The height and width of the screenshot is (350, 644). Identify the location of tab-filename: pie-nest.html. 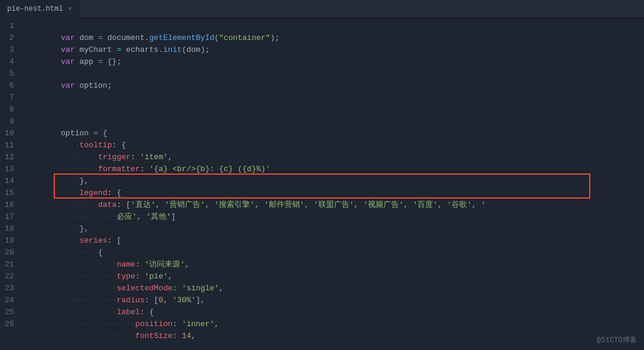
(35, 9).